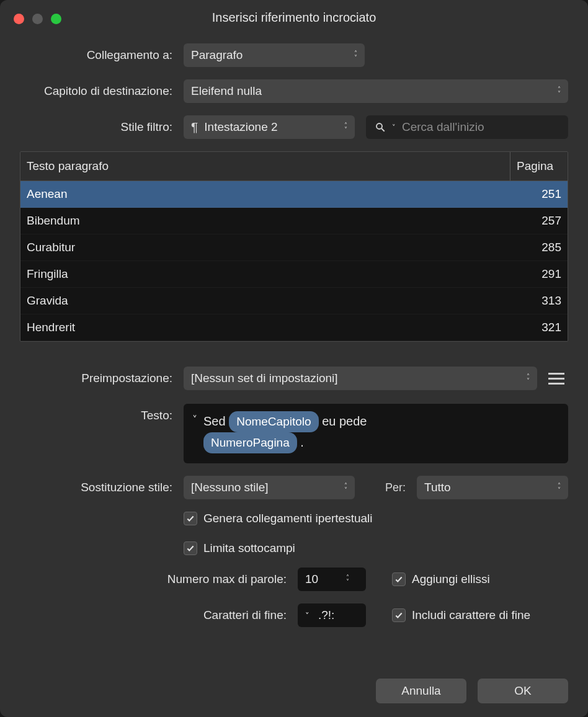 The image size is (588, 717). What do you see at coordinates (471, 615) in the screenshot?
I see `checkbox-label: Includi carattere di fine` at bounding box center [471, 615].